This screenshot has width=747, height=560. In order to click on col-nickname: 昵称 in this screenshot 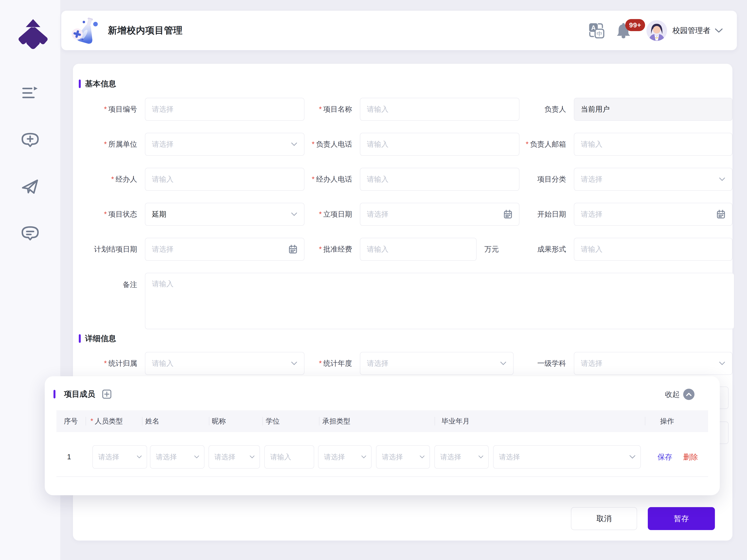, I will do `click(219, 421)`.